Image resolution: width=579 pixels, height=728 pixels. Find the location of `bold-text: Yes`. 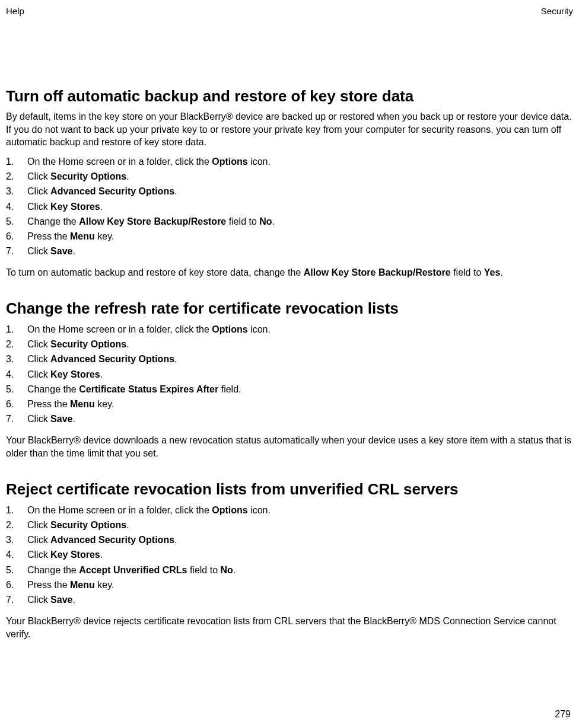

bold-text: Yes is located at coordinates (492, 273).